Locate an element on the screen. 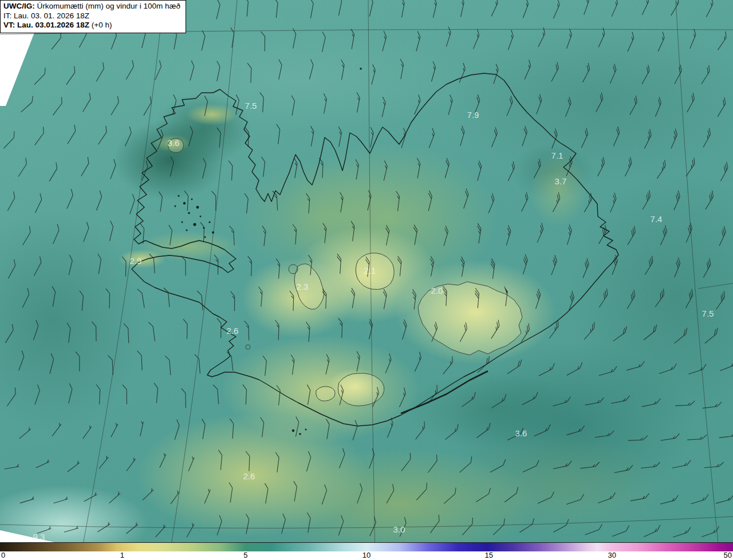 The image size is (733, 560). contour-label: 2.3 is located at coordinates (302, 286).